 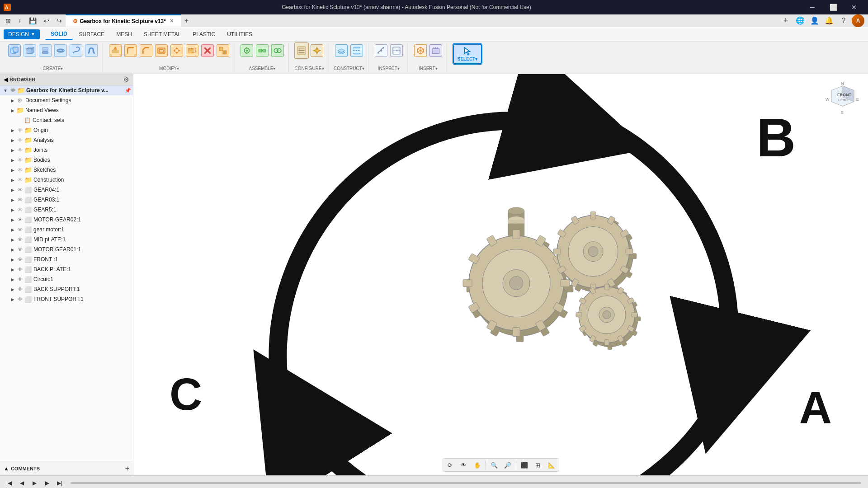 I want to click on close-button: ✕, so click(x=854, y=7).